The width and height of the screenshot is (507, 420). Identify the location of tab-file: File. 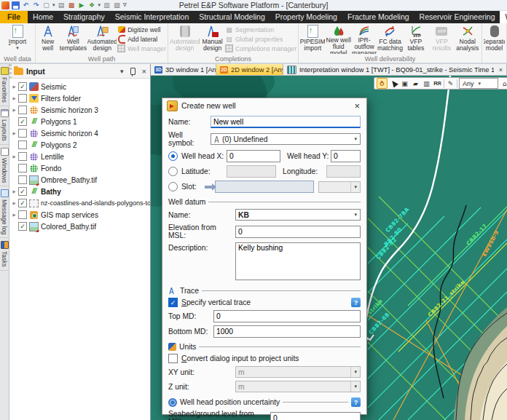
(14, 17).